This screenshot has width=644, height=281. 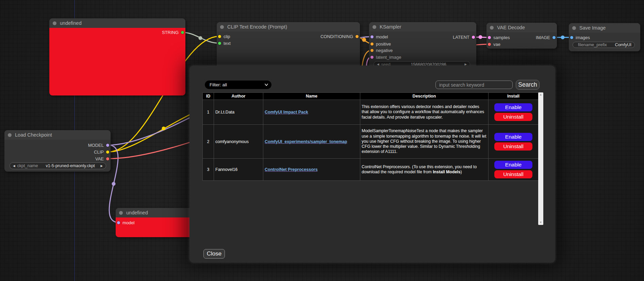 I want to click on filter-select: Filter: all, so click(x=238, y=85).